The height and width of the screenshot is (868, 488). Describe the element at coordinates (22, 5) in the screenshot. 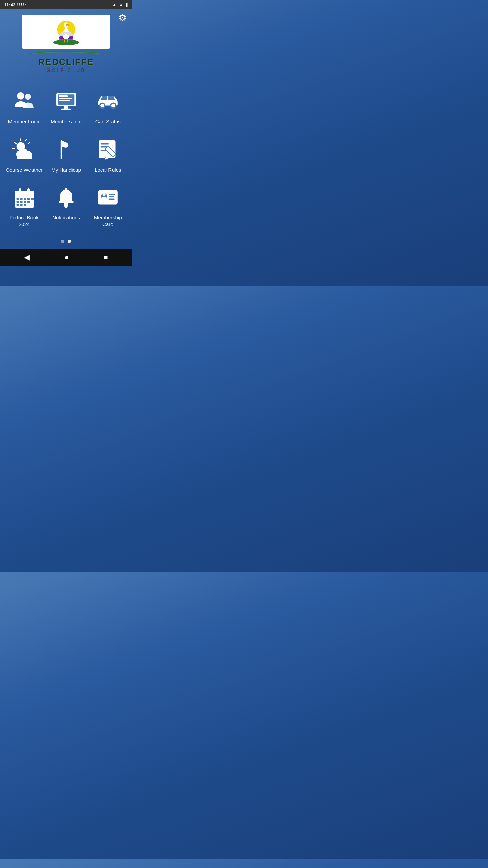

I see `notification-icons: !!!! •` at that location.